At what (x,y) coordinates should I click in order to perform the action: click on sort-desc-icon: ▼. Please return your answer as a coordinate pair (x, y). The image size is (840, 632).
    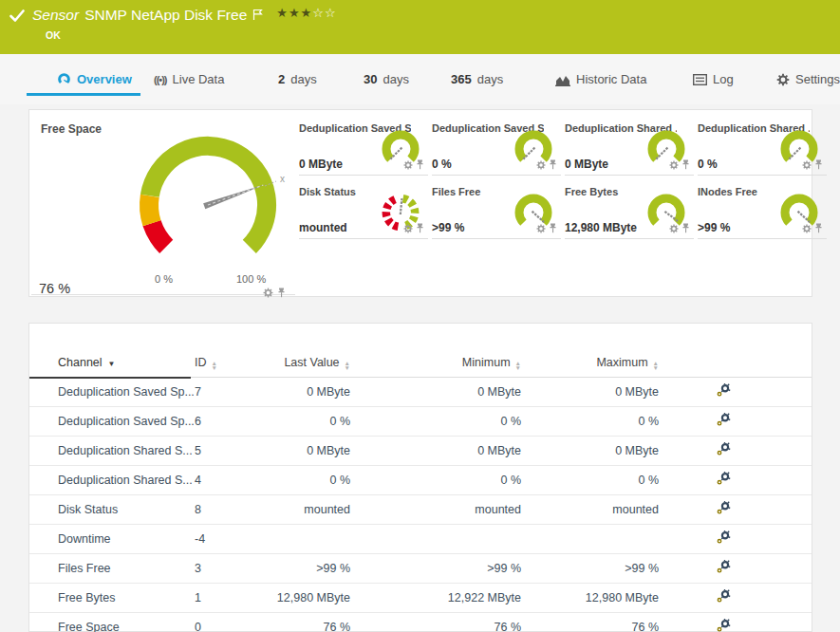
    Looking at the image, I should click on (112, 364).